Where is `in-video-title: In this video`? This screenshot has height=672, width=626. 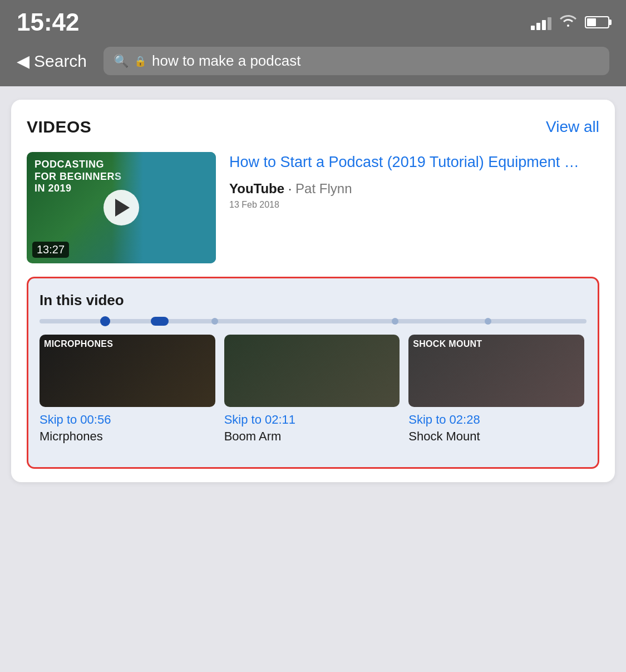 in-video-title: In this video is located at coordinates (313, 301).